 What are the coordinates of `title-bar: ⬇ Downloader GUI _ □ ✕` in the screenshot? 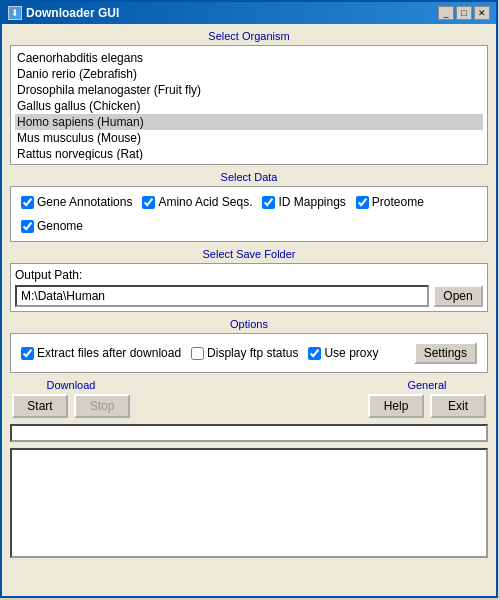 It's located at (249, 13).